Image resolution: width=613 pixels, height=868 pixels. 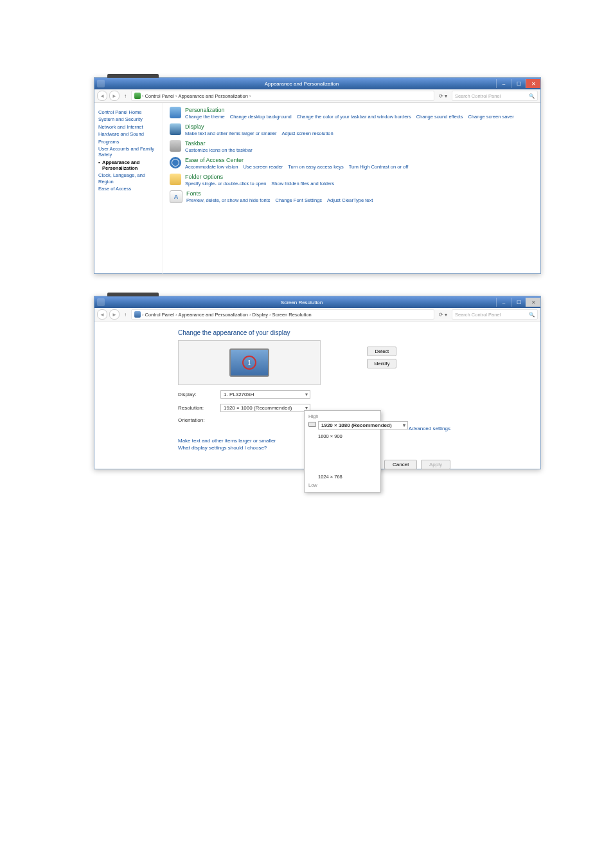 What do you see at coordinates (129, 134) in the screenshot?
I see `sidebar-item-hardware: Hardware and Sound` at bounding box center [129, 134].